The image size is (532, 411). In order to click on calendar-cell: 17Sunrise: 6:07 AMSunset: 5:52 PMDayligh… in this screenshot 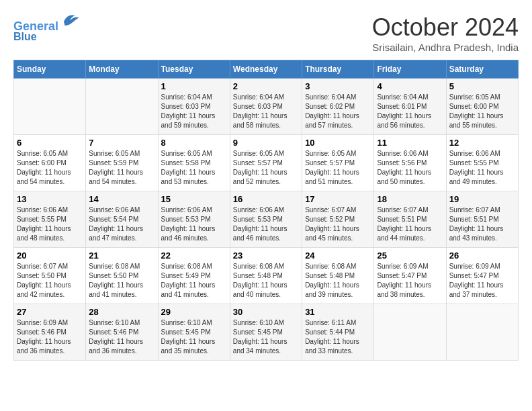, I will do `click(339, 220)`.